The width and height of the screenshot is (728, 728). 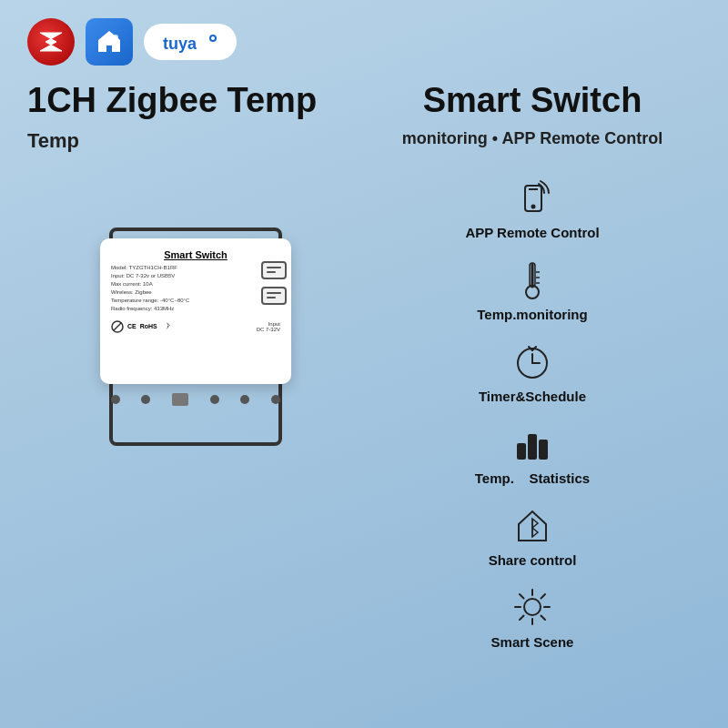 I want to click on device-specs: Model: TYZGTH1CH-B1RF Input: DC 7-32v or…, so click(x=196, y=288).